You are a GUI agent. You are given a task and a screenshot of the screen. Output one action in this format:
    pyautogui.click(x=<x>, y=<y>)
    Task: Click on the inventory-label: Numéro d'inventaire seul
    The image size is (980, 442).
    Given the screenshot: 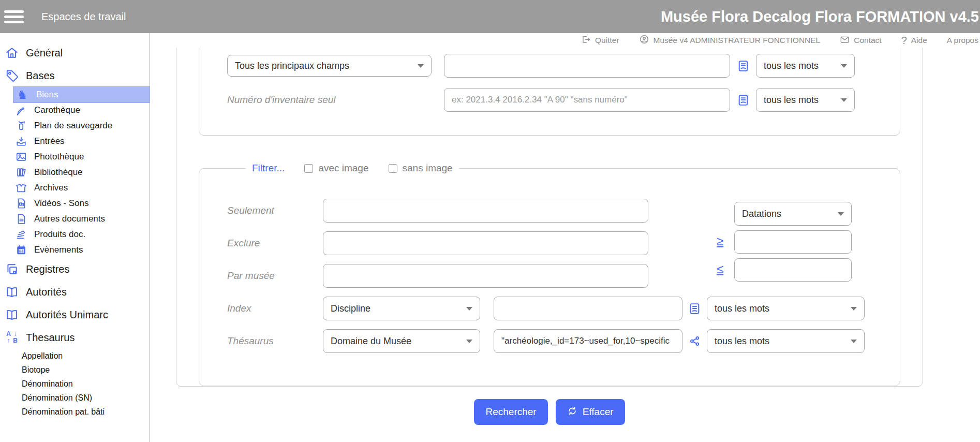 What is the action you would take?
    pyautogui.click(x=281, y=100)
    